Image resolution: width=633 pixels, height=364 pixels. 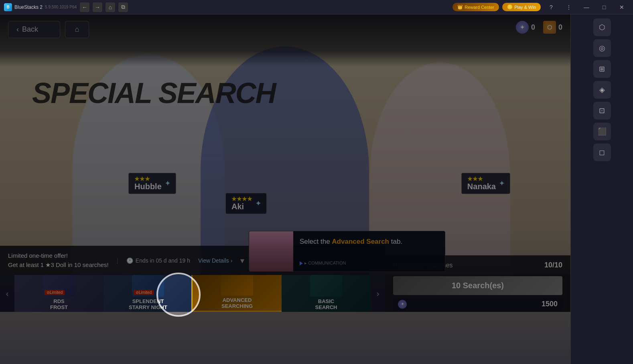 What do you see at coordinates (550, 304) in the screenshot?
I see `cost-value: 1500` at bounding box center [550, 304].